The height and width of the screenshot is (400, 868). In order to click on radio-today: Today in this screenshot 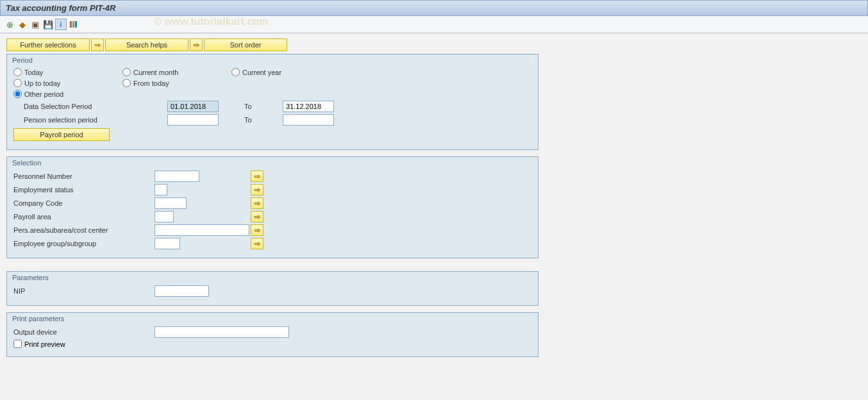, I will do `click(68, 72)`.